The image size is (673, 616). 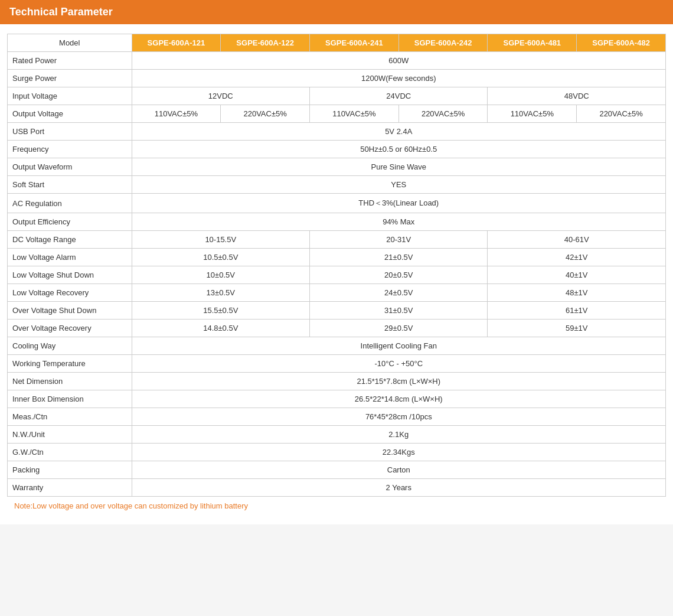 What do you see at coordinates (266, 43) in the screenshot?
I see `model-col-2: SGPE-600A-122` at bounding box center [266, 43].